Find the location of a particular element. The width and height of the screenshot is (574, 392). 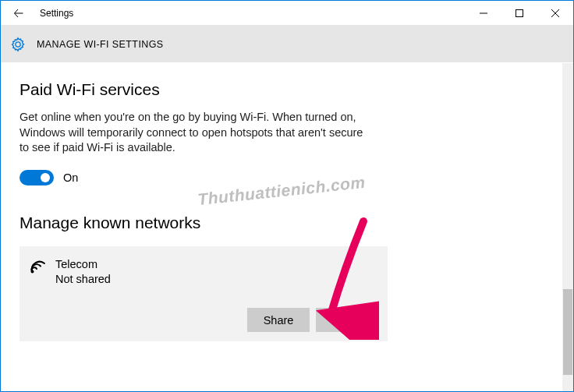

maximize-button is located at coordinates (519, 12).